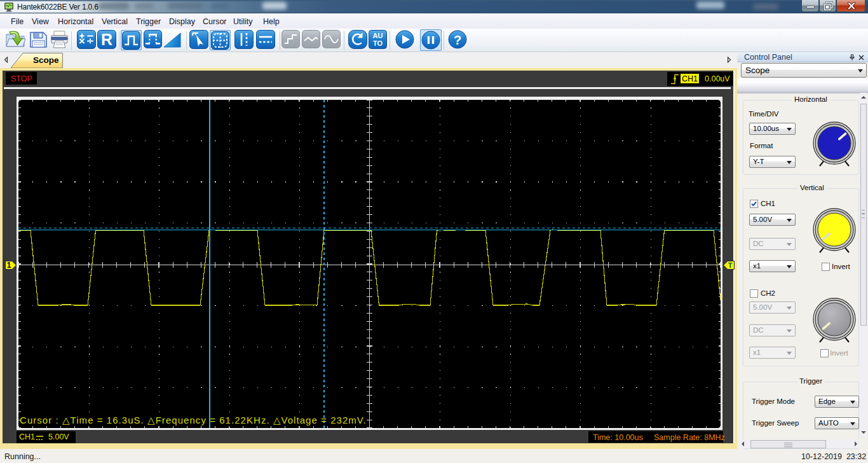  What do you see at coordinates (378, 43) in the screenshot?
I see `svg-text: TO` at bounding box center [378, 43].